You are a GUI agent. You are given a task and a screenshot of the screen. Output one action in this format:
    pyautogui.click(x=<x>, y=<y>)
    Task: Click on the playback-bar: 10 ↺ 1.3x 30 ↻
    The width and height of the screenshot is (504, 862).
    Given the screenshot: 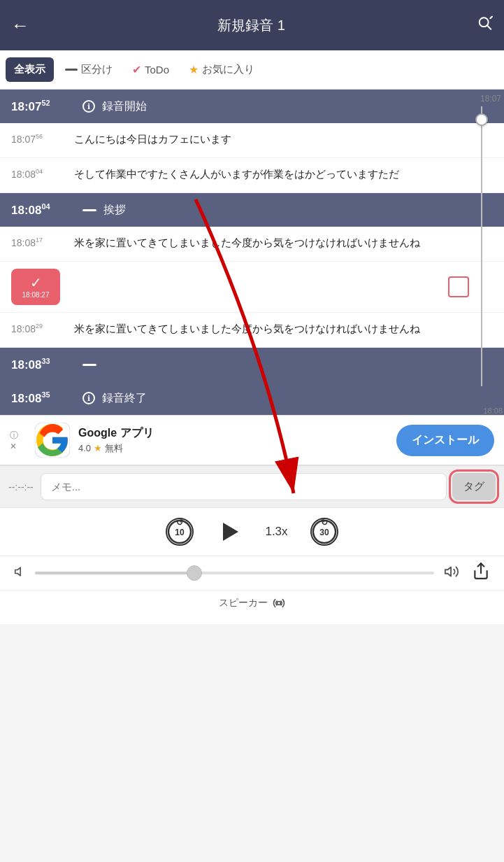 What is the action you would take?
    pyautogui.click(x=252, y=532)
    